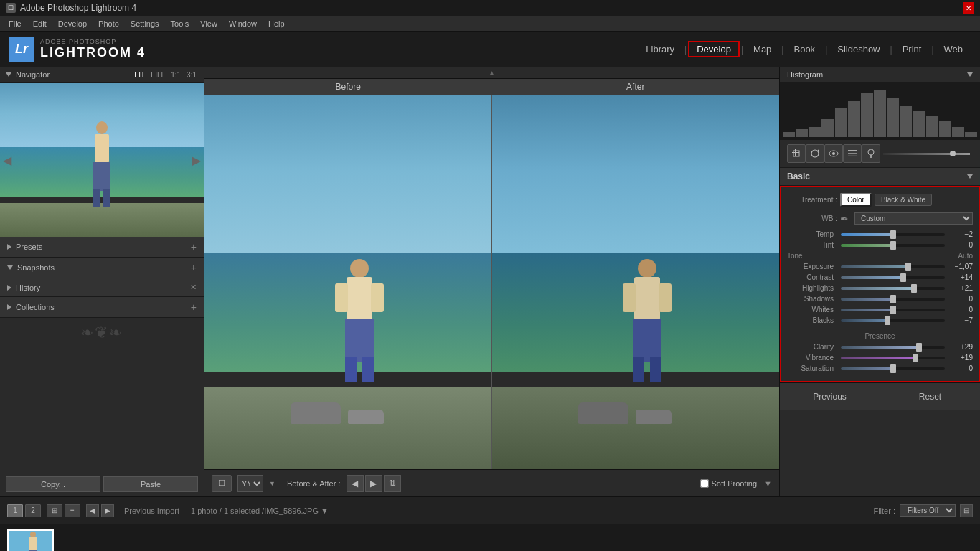  I want to click on zoom-1-1: 1:1, so click(176, 75).